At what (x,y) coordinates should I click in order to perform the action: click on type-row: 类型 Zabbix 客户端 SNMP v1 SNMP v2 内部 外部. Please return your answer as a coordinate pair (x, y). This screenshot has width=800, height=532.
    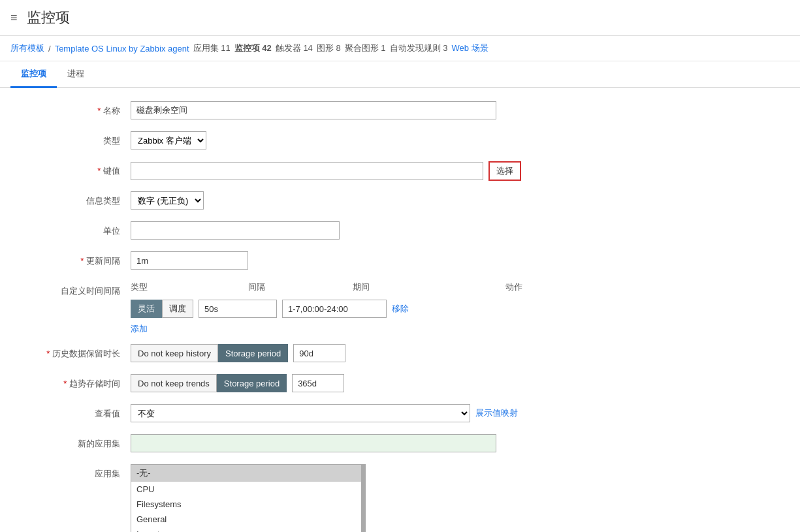
    Looking at the image, I should click on (313, 142).